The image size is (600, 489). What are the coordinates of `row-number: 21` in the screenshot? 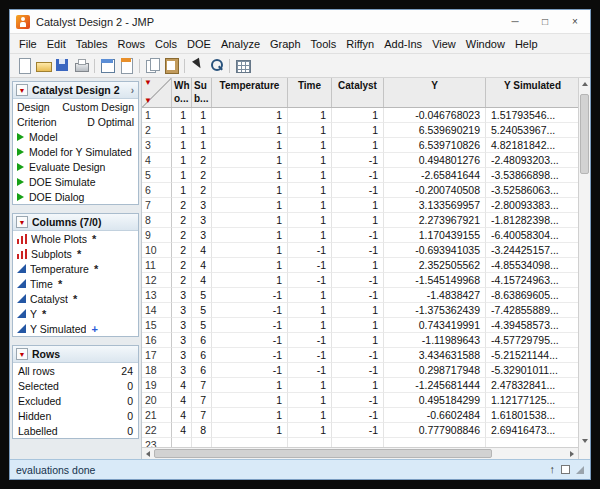 It's located at (157, 416).